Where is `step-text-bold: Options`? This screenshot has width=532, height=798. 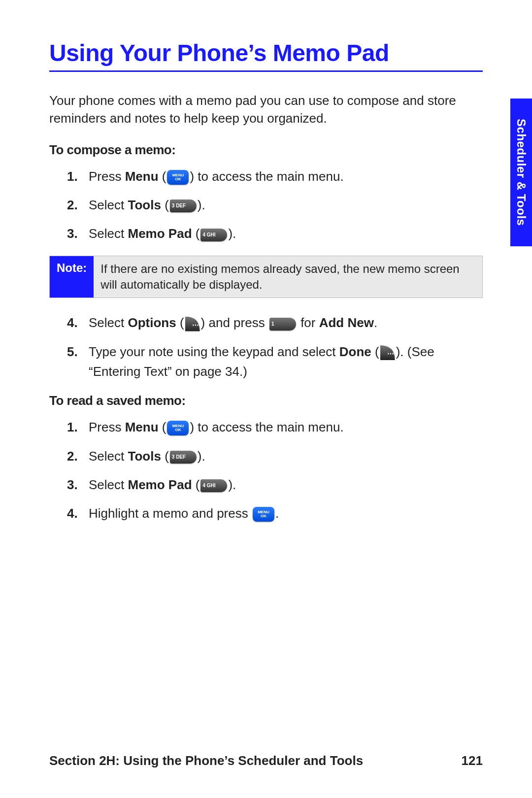 step-text-bold: Options is located at coordinates (152, 323).